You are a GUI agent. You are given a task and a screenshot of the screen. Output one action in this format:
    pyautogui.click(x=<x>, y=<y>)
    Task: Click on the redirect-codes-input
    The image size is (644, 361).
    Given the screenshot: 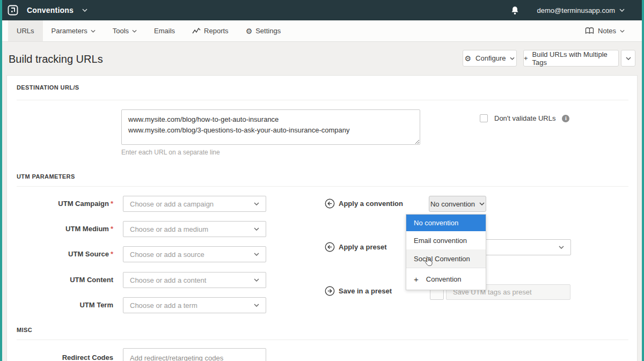 What is the action you would take?
    pyautogui.click(x=194, y=355)
    